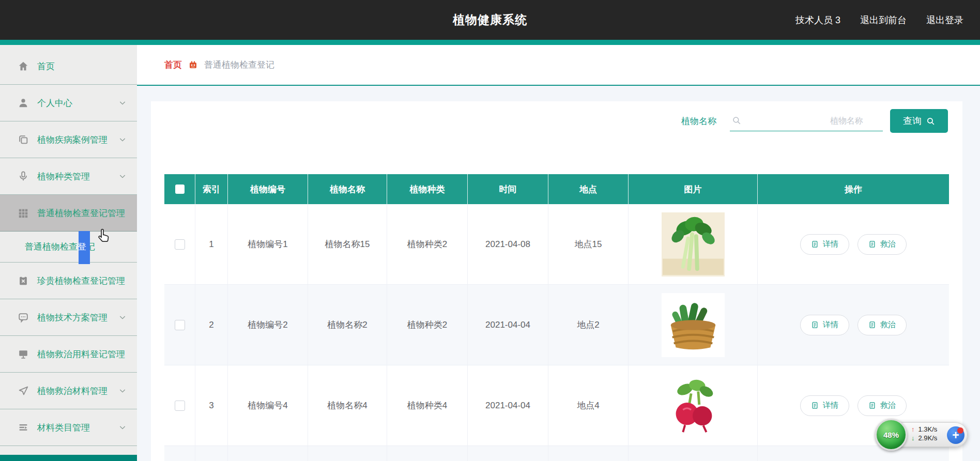  What do you see at coordinates (68, 428) in the screenshot?
I see `sidebar-item-material-category-mgmt: 材料类目管理` at bounding box center [68, 428].